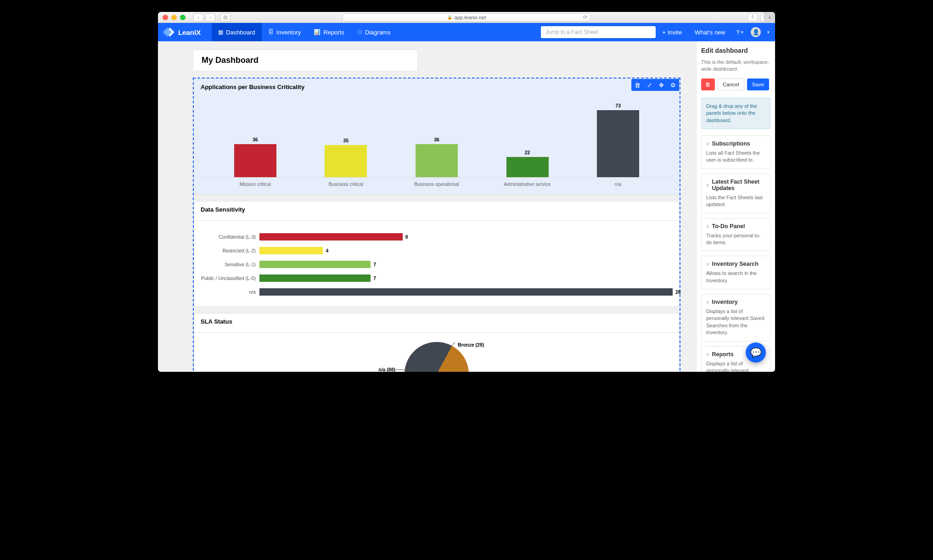 The height and width of the screenshot is (560, 933). What do you see at coordinates (708, 84) in the screenshot?
I see `delete-dashboard-button: 🗑` at bounding box center [708, 84].